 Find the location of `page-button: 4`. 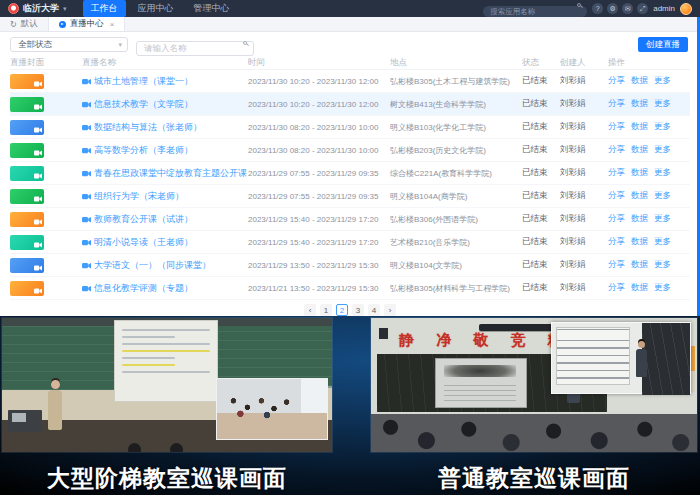

page-button: 4 is located at coordinates (374, 310).